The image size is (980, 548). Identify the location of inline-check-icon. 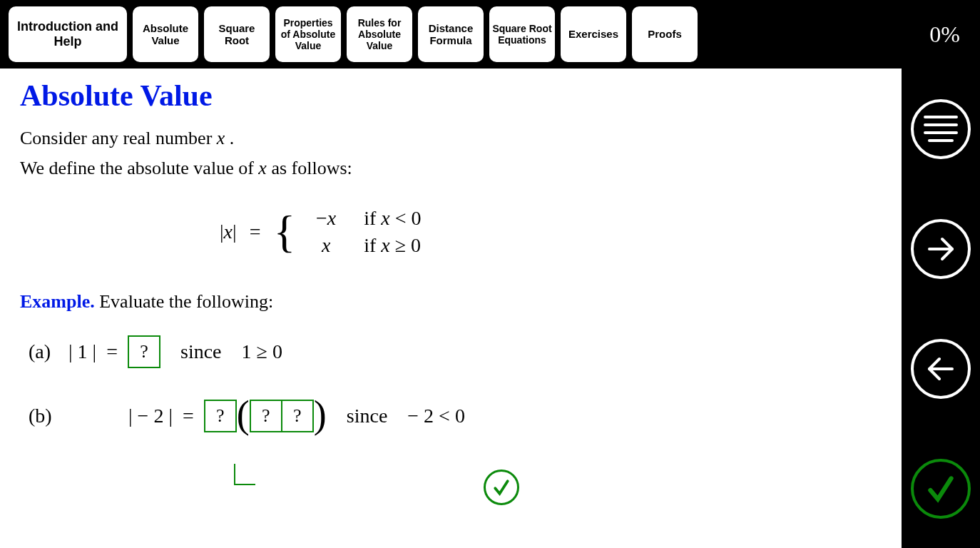
(501, 487).